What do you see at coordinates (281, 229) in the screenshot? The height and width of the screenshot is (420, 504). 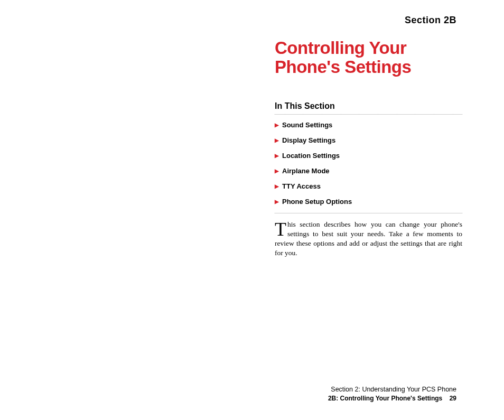 I see `dropcap-letter: T` at bounding box center [281, 229].